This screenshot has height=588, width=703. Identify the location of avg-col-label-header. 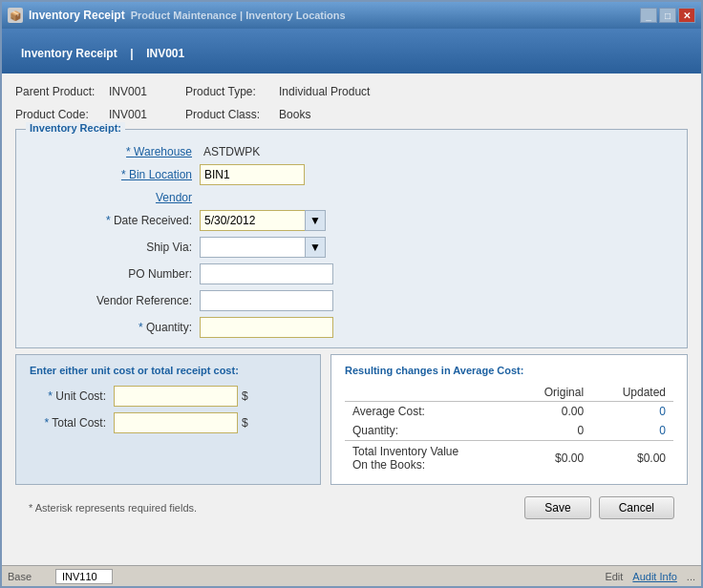
(430, 393).